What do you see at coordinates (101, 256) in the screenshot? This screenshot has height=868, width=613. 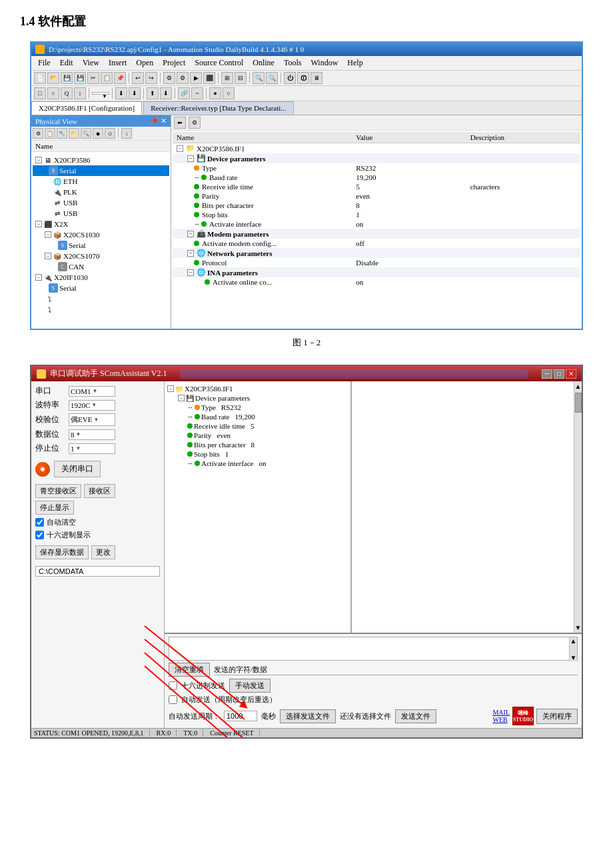 I see `tree-row-cs1070: − 📦 X20CS1070` at bounding box center [101, 256].